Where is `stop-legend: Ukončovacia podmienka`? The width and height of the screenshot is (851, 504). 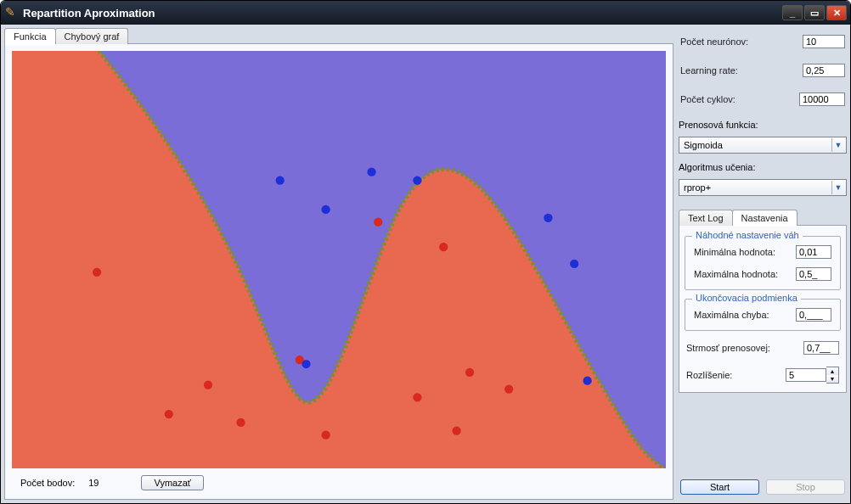 stop-legend: Ukončovacia podmienka is located at coordinates (747, 298).